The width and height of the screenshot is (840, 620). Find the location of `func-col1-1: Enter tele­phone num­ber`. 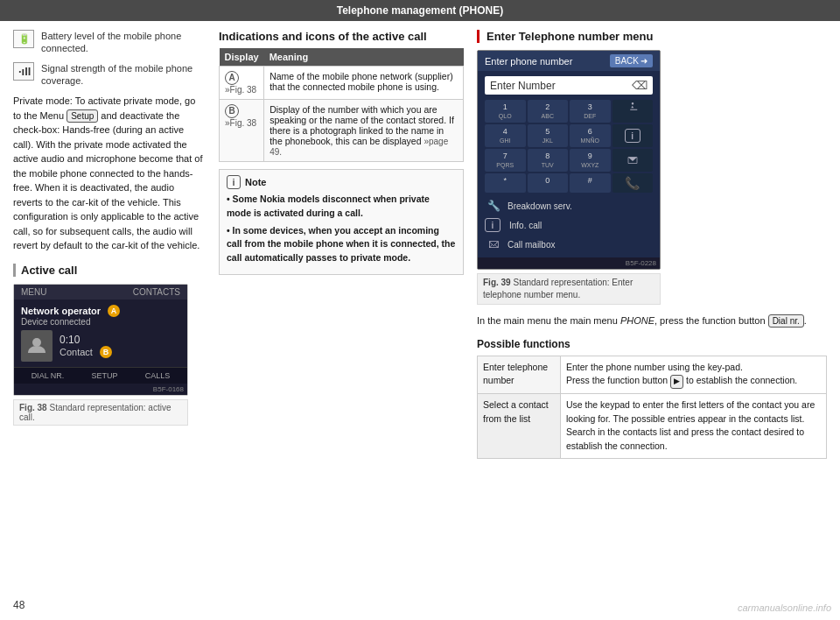

func-col1-1: Enter tele­phone num­ber is located at coordinates (520, 375).